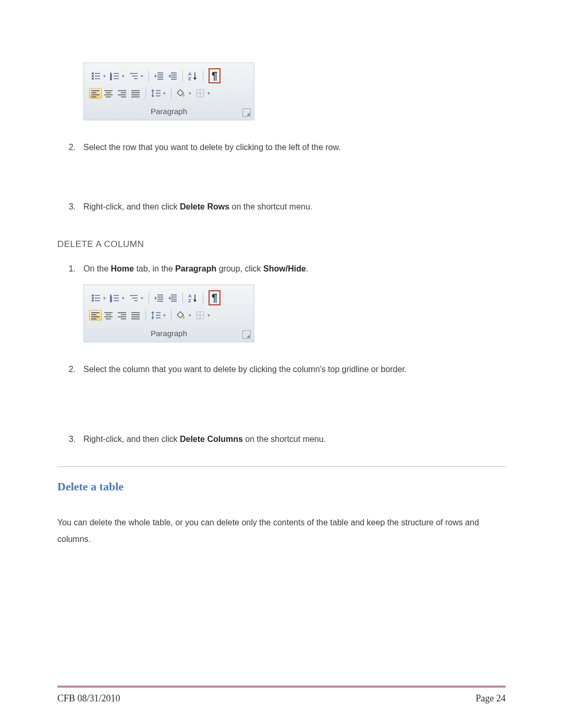  Describe the element at coordinates (295, 207) in the screenshot. I see `step-text: Right-click, and then click Delete Rows …` at that location.